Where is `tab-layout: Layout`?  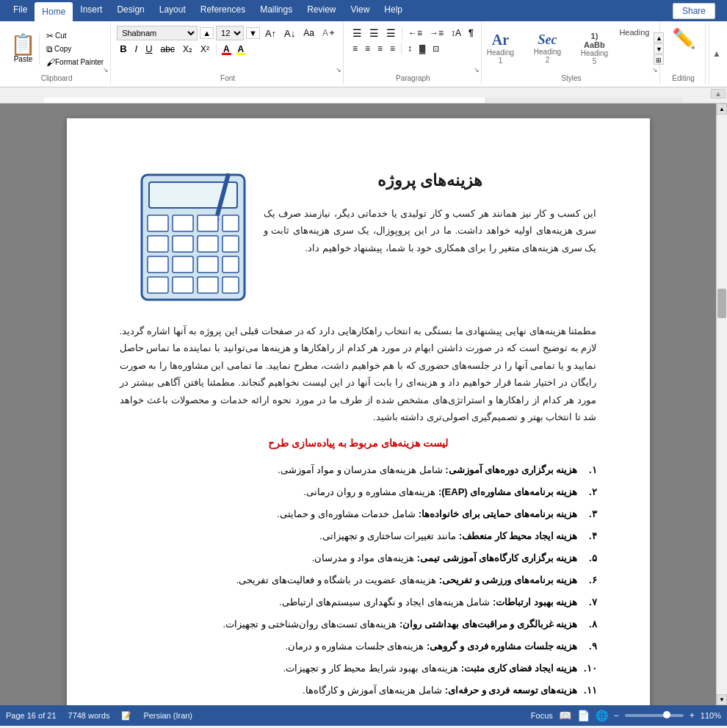
tab-layout: Layout is located at coordinates (173, 10).